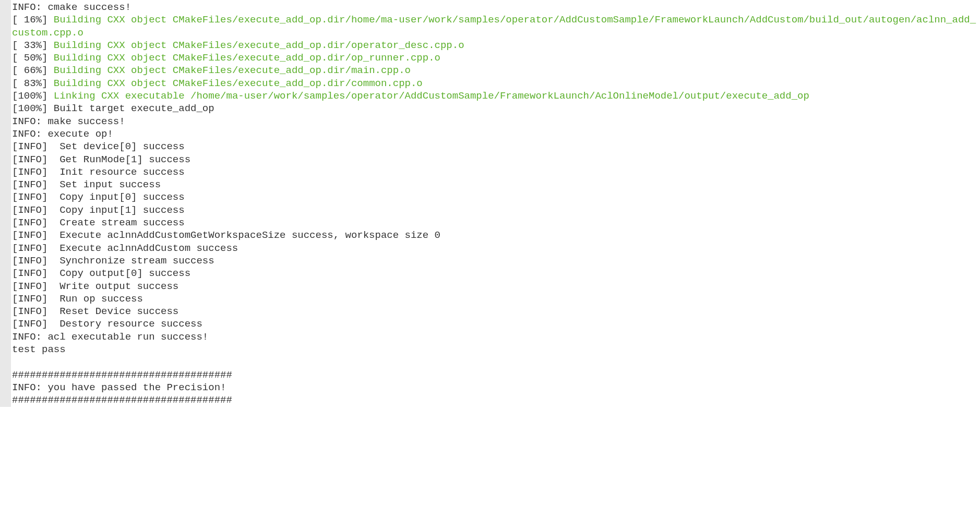  What do you see at coordinates (496, 147) in the screenshot?
I see `terminal-line: [INFO] Set device[0] success` at bounding box center [496, 147].